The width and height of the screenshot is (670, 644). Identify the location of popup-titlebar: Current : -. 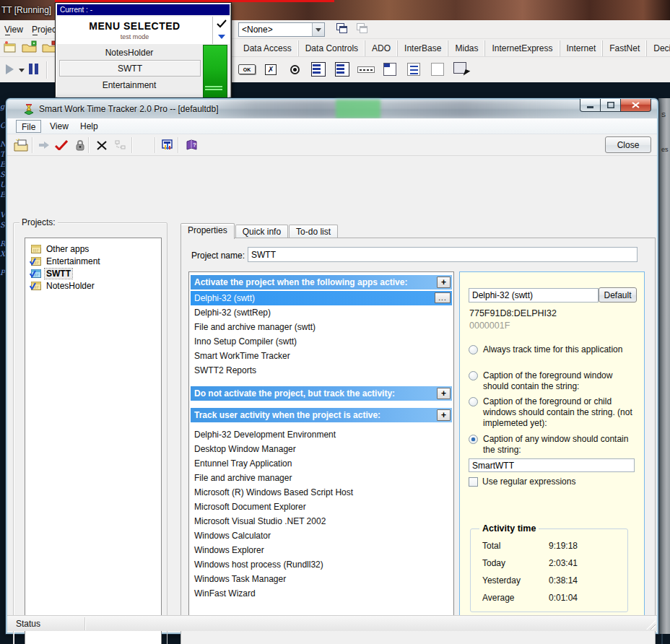
(143, 10).